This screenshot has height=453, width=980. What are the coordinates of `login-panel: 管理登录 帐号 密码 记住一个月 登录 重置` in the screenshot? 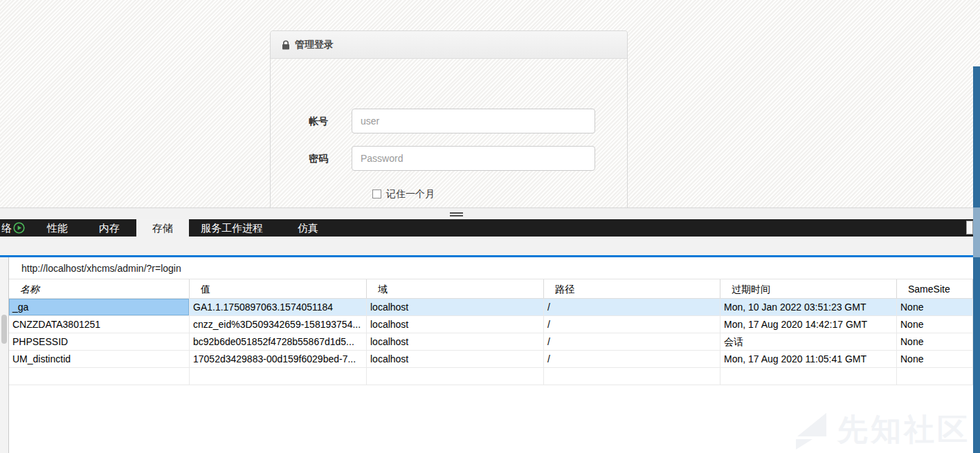 It's located at (448, 119).